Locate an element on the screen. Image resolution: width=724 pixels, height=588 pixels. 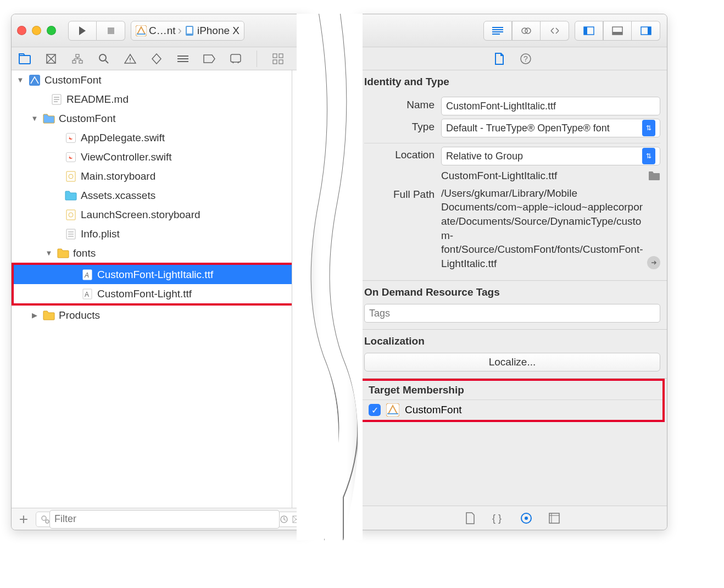
symbol-navigator-tab is located at coordinates (77, 59).